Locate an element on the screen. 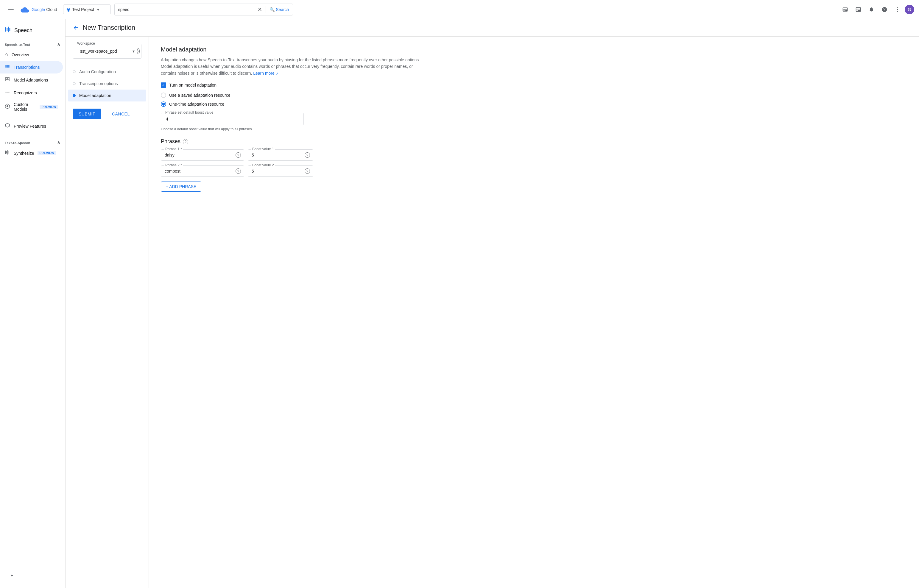 This screenshot has width=919, height=588. radio-inner-dot is located at coordinates (164, 104).